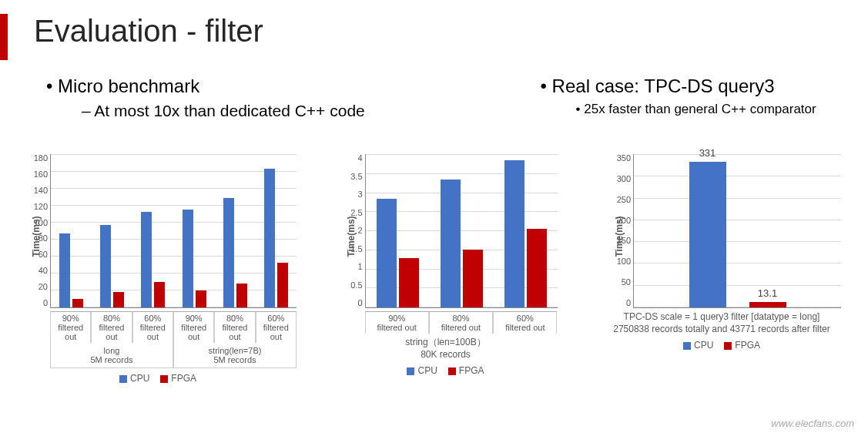 The height and width of the screenshot is (443, 868). I want to click on accent-bar, so click(4, 37).